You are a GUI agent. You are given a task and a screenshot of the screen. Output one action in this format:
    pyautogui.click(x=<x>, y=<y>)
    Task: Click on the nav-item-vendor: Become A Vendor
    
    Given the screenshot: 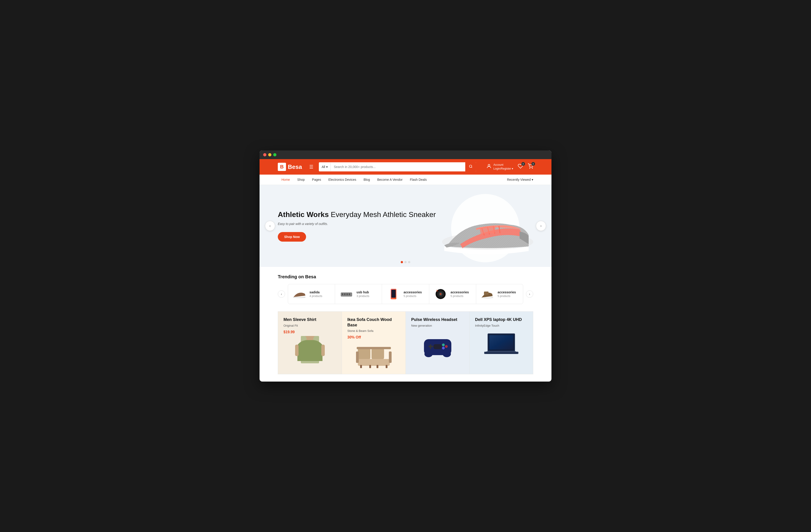 What is the action you would take?
    pyautogui.click(x=390, y=180)
    